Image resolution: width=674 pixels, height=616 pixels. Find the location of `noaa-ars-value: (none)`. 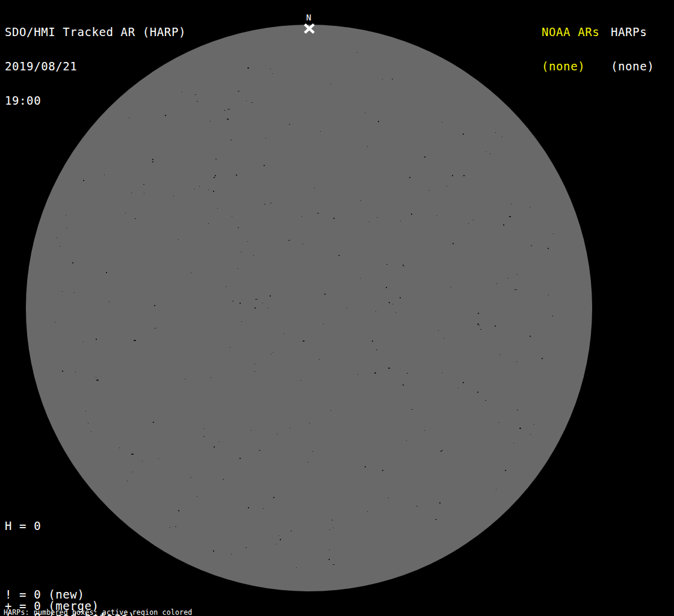

noaa-ars-value: (none) is located at coordinates (570, 66).